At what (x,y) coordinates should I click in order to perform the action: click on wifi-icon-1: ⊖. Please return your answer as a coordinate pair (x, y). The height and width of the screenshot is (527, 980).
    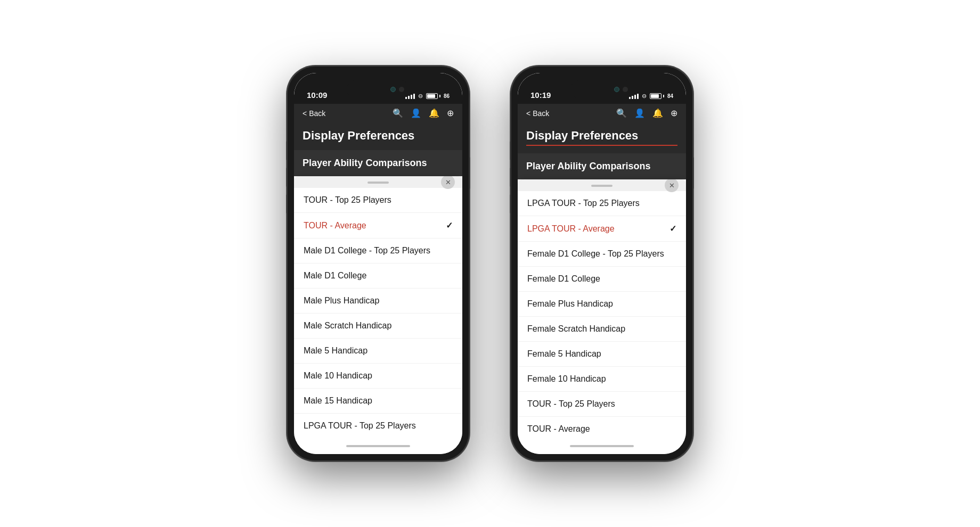
    Looking at the image, I should click on (421, 96).